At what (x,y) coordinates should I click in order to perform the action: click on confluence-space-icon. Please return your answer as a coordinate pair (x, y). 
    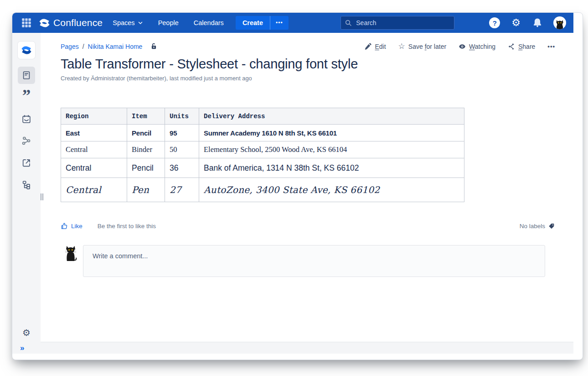
    Looking at the image, I should click on (26, 50).